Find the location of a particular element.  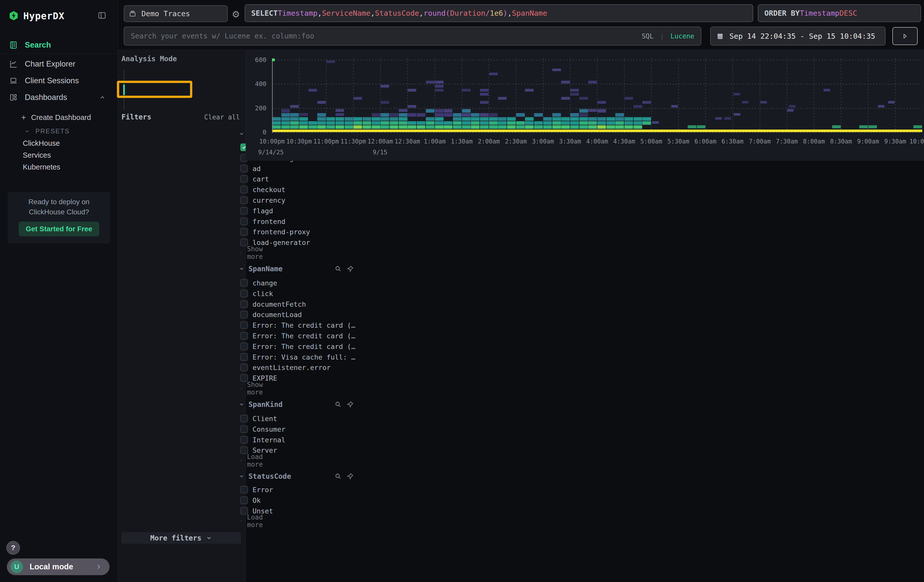

x-tick-label: 12:00am is located at coordinates (380, 141).